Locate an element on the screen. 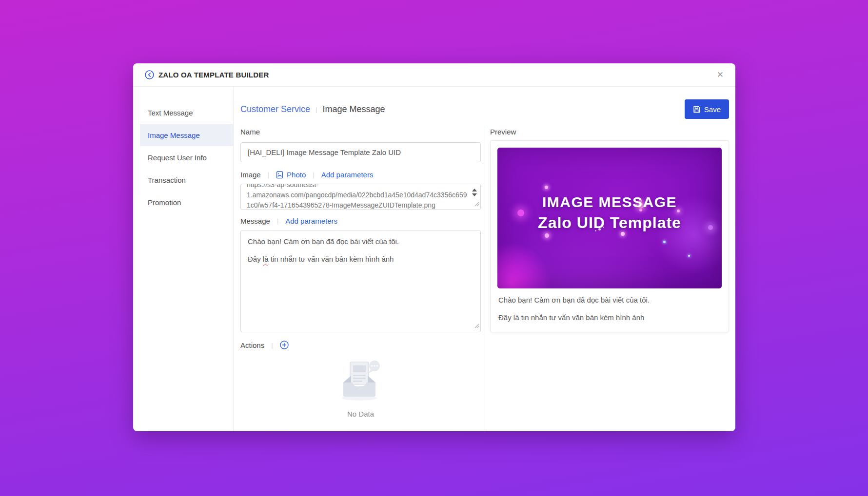 The width and height of the screenshot is (868, 496). actions-label: Actions is located at coordinates (253, 345).